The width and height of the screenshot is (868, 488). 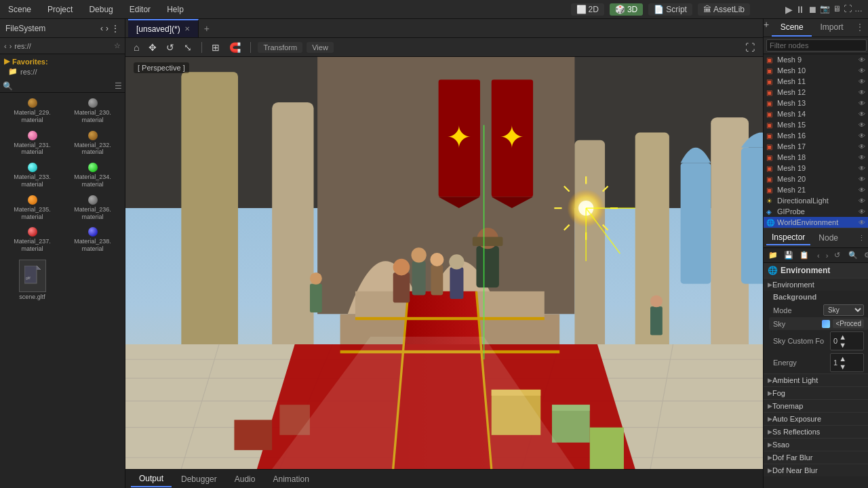 I want to click on tree-item-directionallight: ☀ DirectionalLight 👁, so click(x=816, y=201).